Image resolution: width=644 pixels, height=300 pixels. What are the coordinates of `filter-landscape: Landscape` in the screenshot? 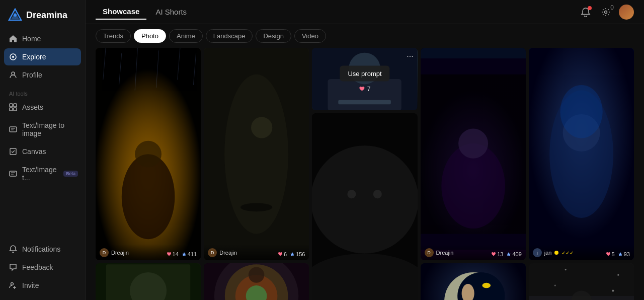 It's located at (229, 36).